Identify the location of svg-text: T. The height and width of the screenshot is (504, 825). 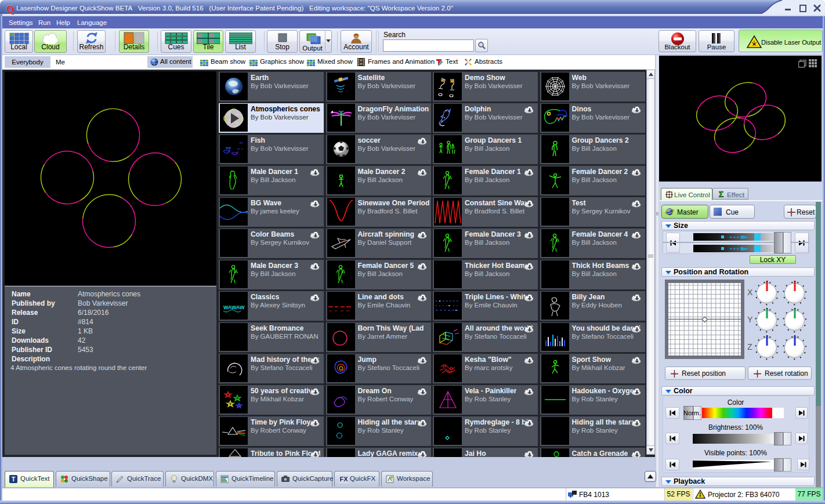
(14, 479).